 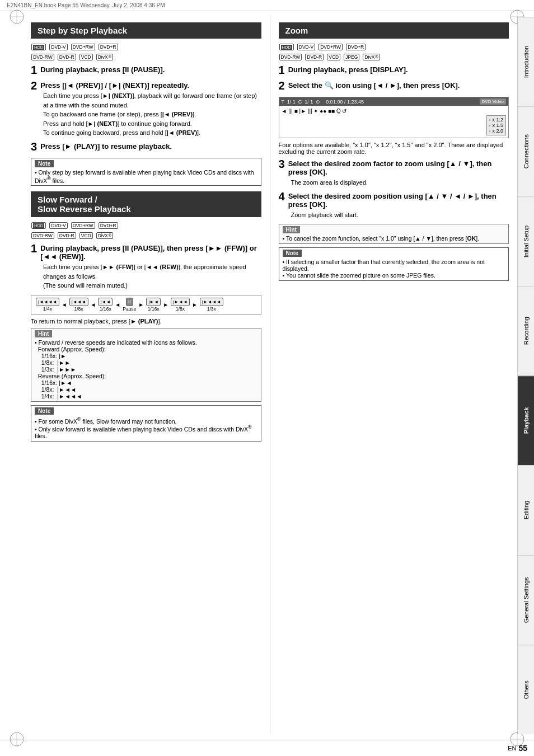 I want to click on step-by-step-devices2: DVD-RW DVD-R VCD DivX®, so click(x=146, y=57).